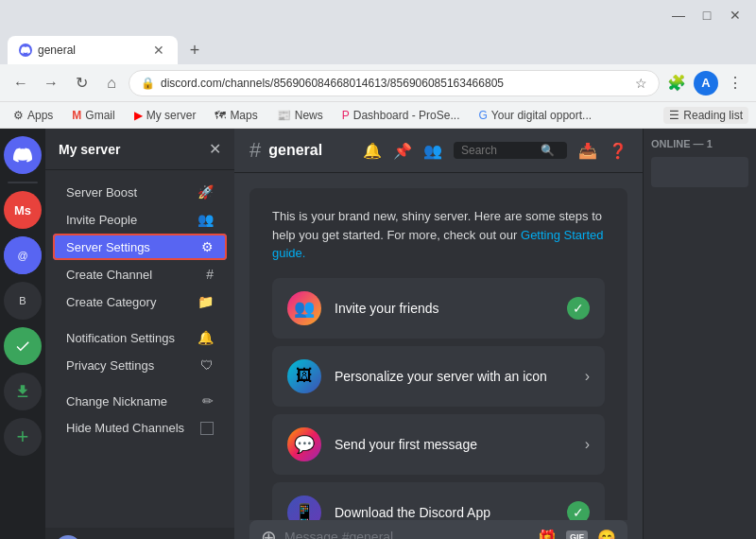 This screenshot has width=756, height=539. What do you see at coordinates (576, 535) in the screenshot?
I see `gif-button: GIF` at bounding box center [576, 535].